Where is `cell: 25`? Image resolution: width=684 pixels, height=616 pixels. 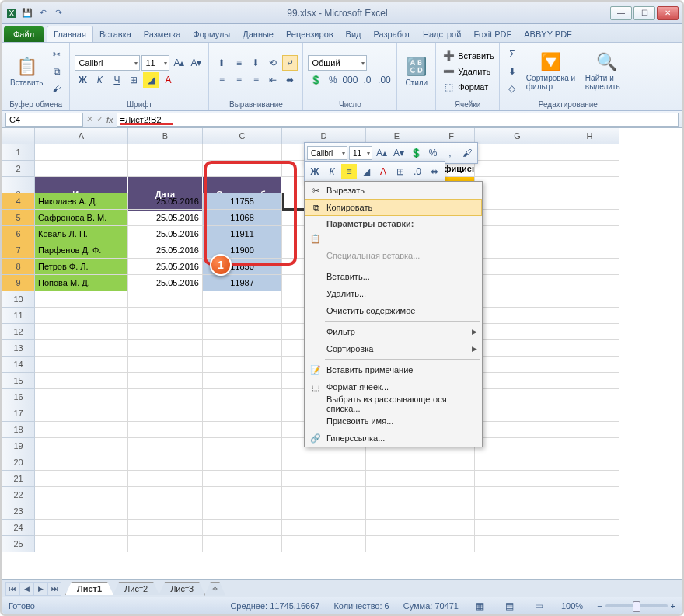 cell: 25 is located at coordinates (19, 544).